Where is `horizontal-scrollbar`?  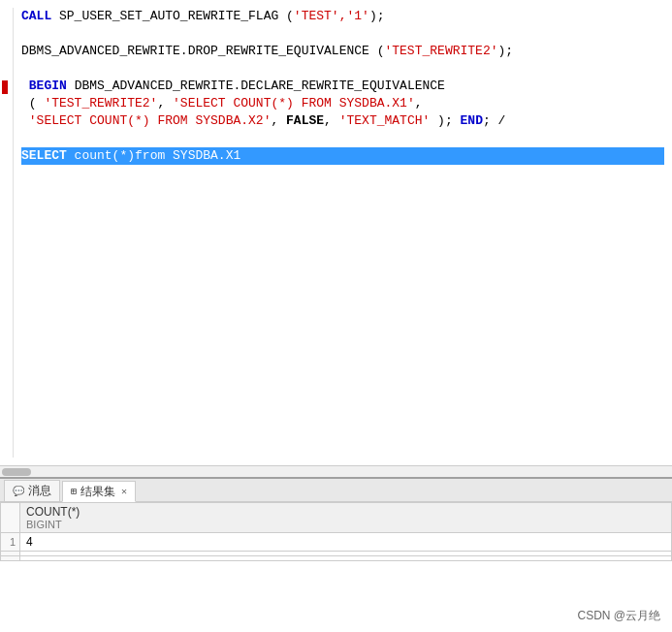
horizontal-scrollbar is located at coordinates (336, 471).